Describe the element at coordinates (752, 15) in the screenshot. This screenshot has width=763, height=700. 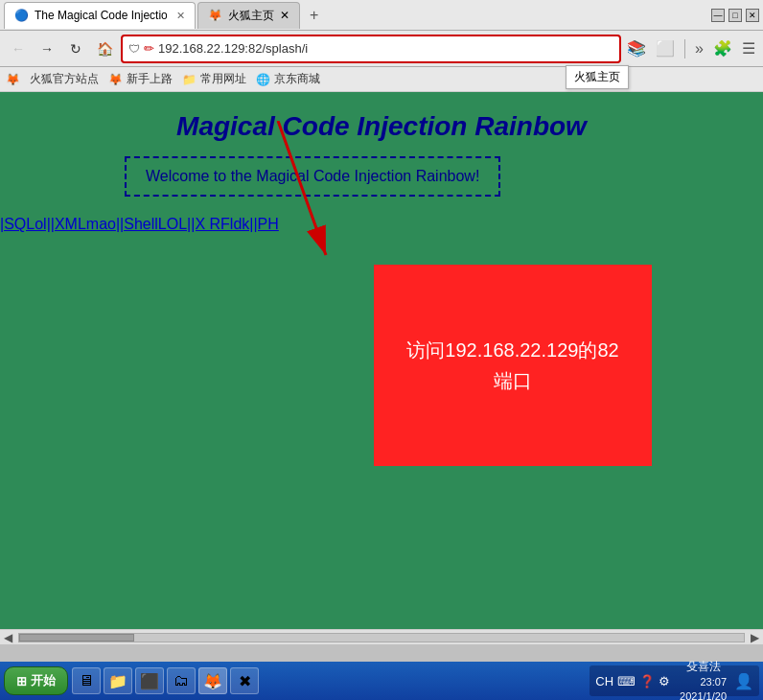
I see `close-button: ✕` at that location.